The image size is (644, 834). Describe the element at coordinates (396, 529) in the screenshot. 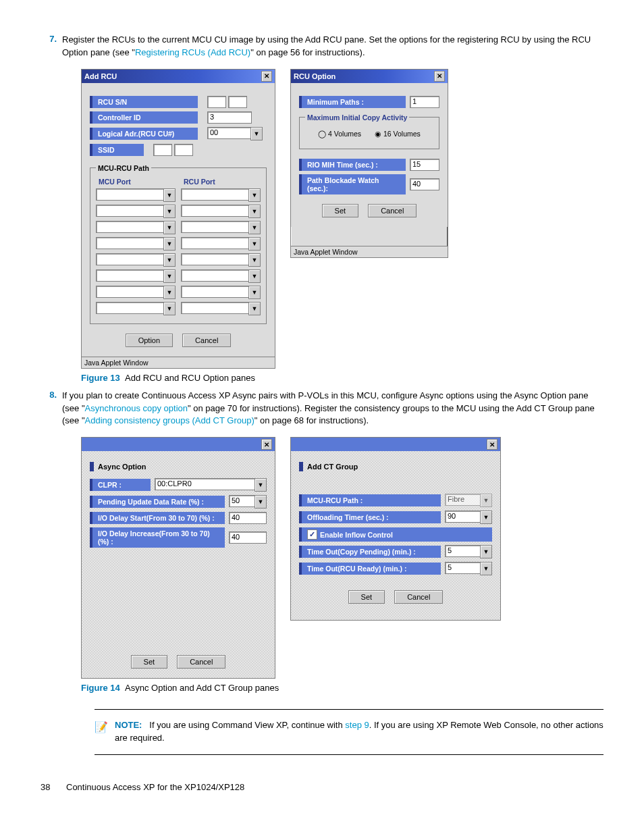

I see `add-ct-group-dialog: ✕ Add CT Group MCU-RCU Path : Fibre ▼ Of…` at that location.